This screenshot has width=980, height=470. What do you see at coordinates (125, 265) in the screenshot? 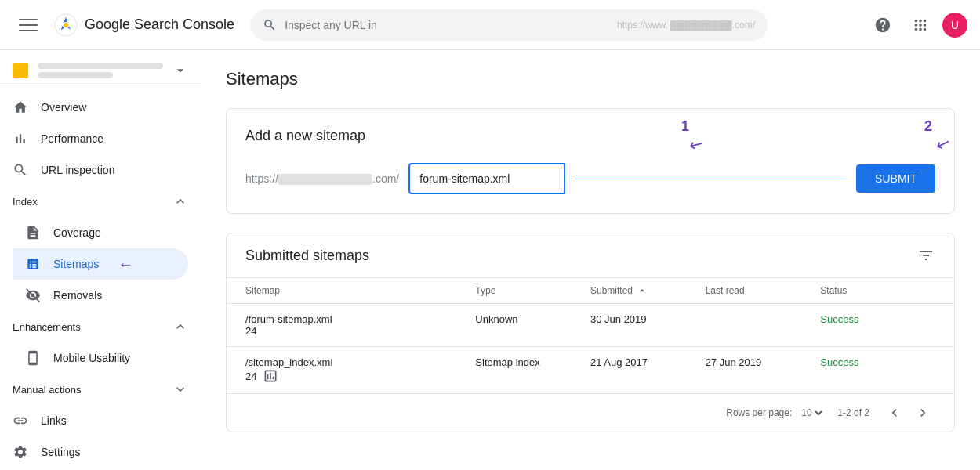
I see `sitemaps-arrow: ←` at bounding box center [125, 265].